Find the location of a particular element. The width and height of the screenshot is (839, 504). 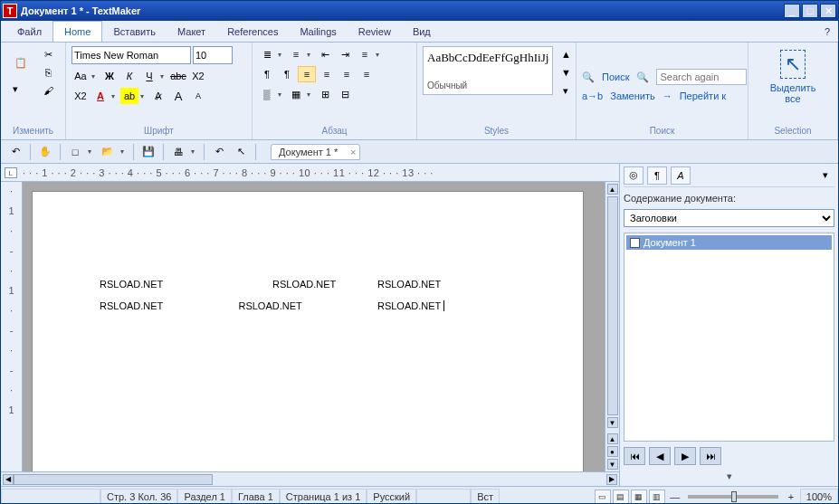

select-all-button: ↖ Выделить все is located at coordinates (793, 85).